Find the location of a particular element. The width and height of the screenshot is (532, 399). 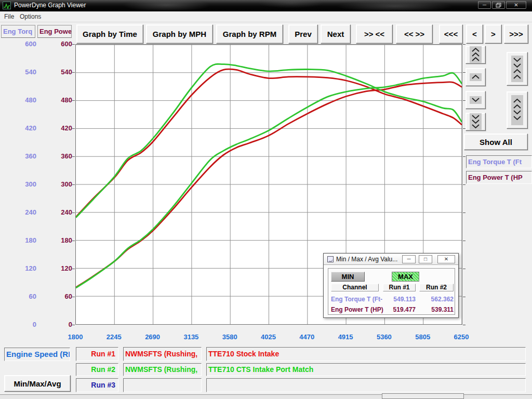

title-bar: PowerDyne Graph Viewer ─ ✕ is located at coordinates (266, 6).